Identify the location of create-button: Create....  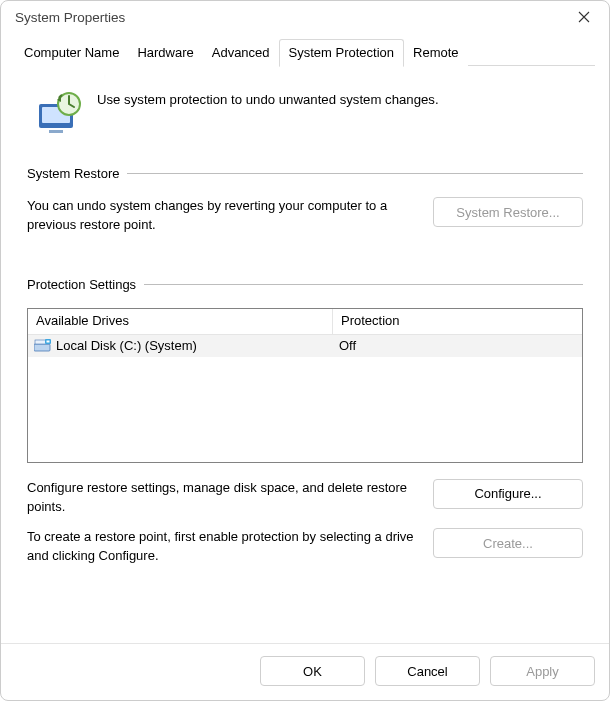
(508, 543).